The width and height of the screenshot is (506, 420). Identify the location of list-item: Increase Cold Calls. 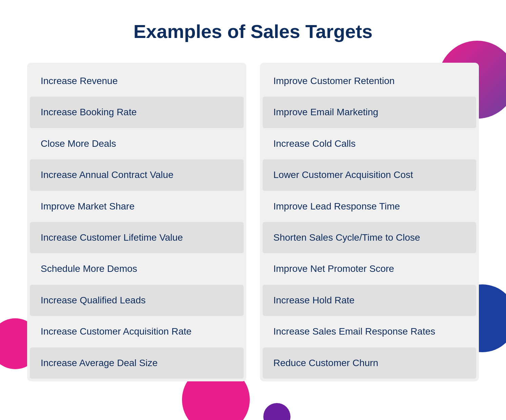
(369, 144).